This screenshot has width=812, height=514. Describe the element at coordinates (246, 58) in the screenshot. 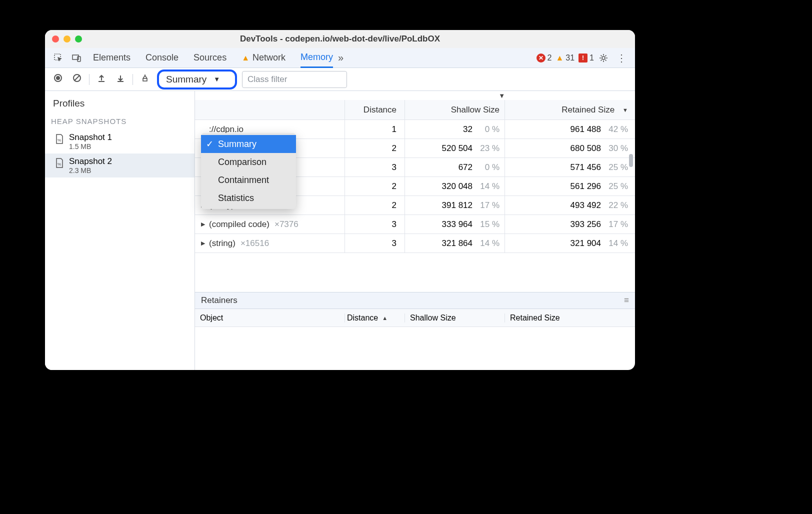

I see `warning-icon: ▲` at that location.